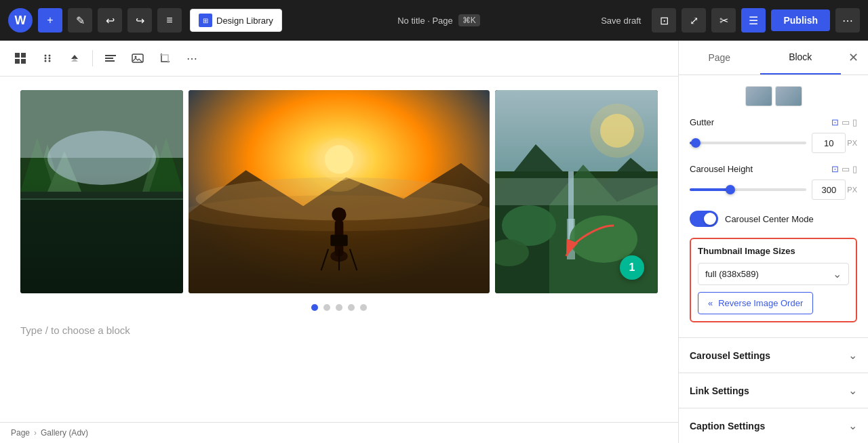 The height and width of the screenshot is (443, 868). What do you see at coordinates (20, 58) in the screenshot?
I see `gallery-type-button` at bounding box center [20, 58].